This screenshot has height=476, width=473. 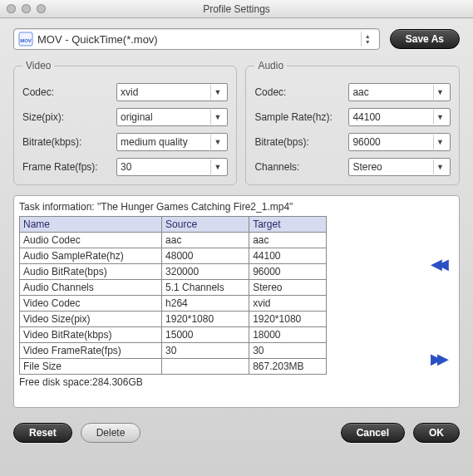 What do you see at coordinates (91, 336) in the screenshot?
I see `cell-name: Video BitRate(kbps)` at bounding box center [91, 336].